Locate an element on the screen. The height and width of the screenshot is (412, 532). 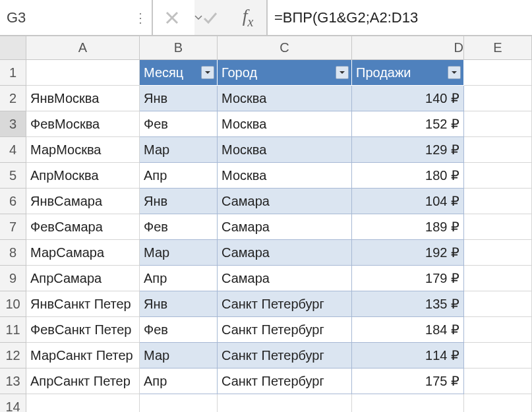
cell: АпрМосква is located at coordinates (83, 175).